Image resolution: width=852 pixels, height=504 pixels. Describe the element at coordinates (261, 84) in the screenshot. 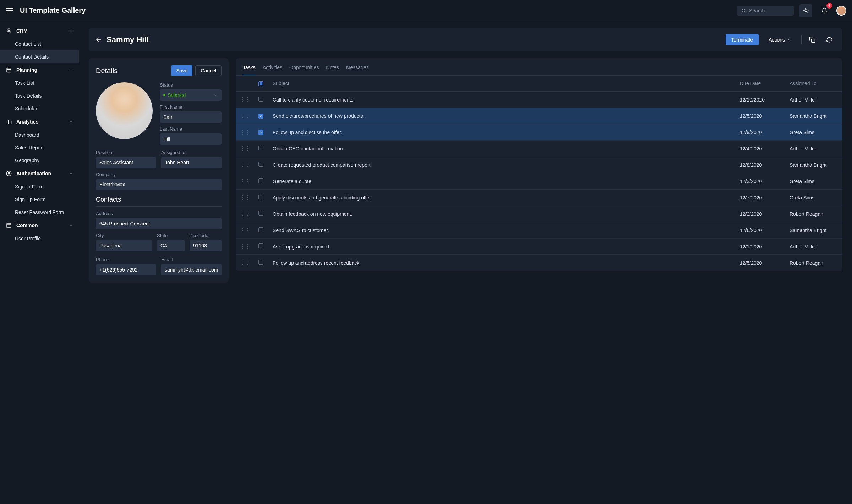

I see `select-all-checkbox` at that location.